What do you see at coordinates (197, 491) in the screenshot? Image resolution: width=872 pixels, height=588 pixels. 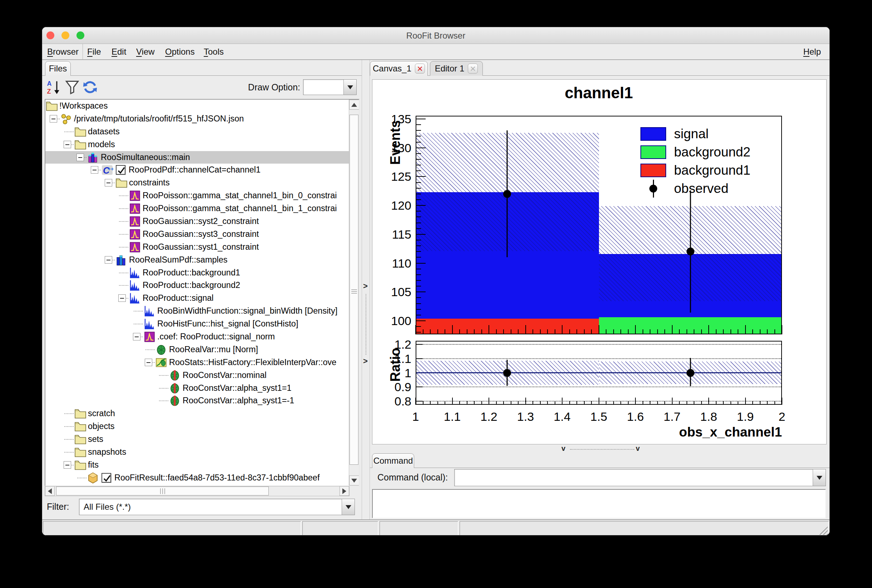 I see `tree-horizontal-scrollbar` at bounding box center [197, 491].